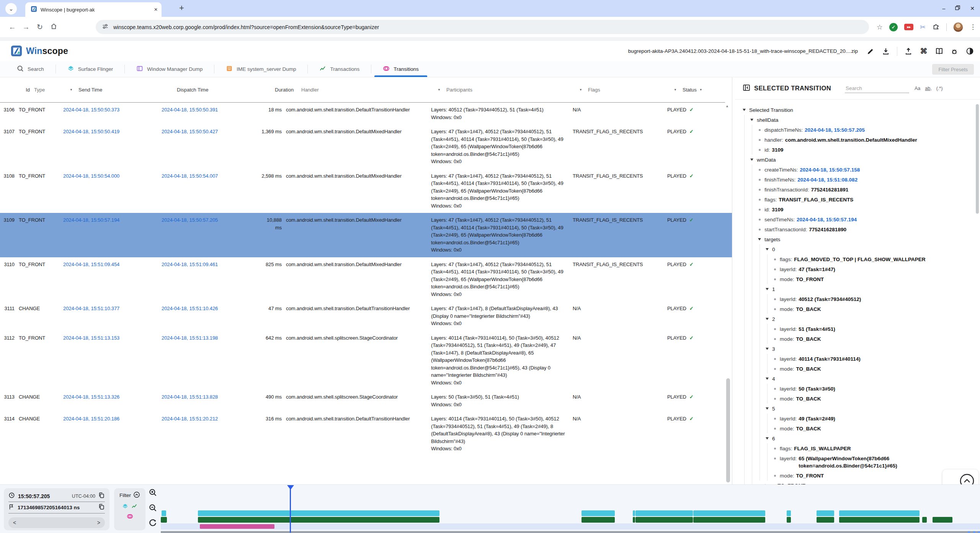  What do you see at coordinates (134, 507) in the screenshot?
I see `transactions-filter-icon` at bounding box center [134, 507].